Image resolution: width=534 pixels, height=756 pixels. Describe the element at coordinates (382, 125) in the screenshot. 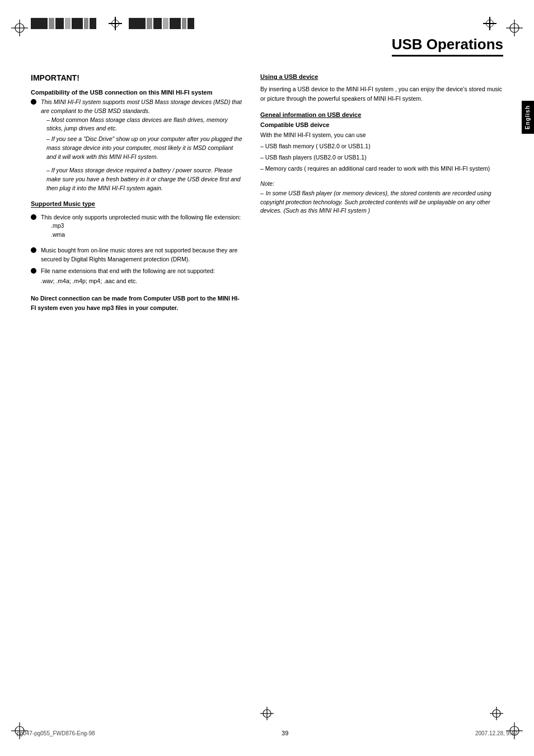

I see `compatible-title: Compatible USB deivce` at that location.